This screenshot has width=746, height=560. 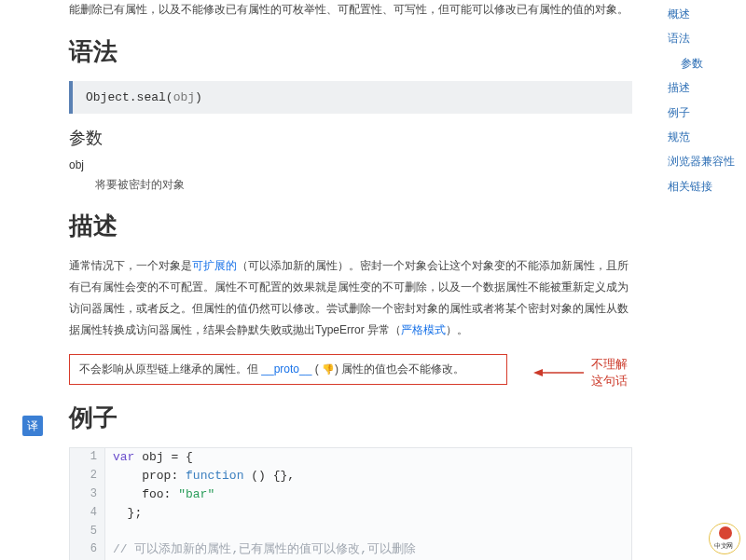 I want to click on line-number: 1, so click(x=88, y=458).